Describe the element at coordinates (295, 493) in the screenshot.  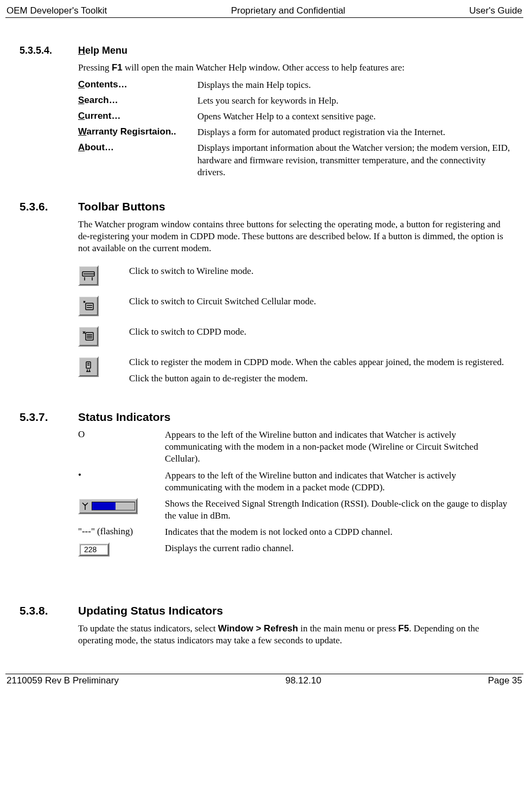
I see `section-5-3-7-body: OAppears to the left of the Wireline but…` at that location.